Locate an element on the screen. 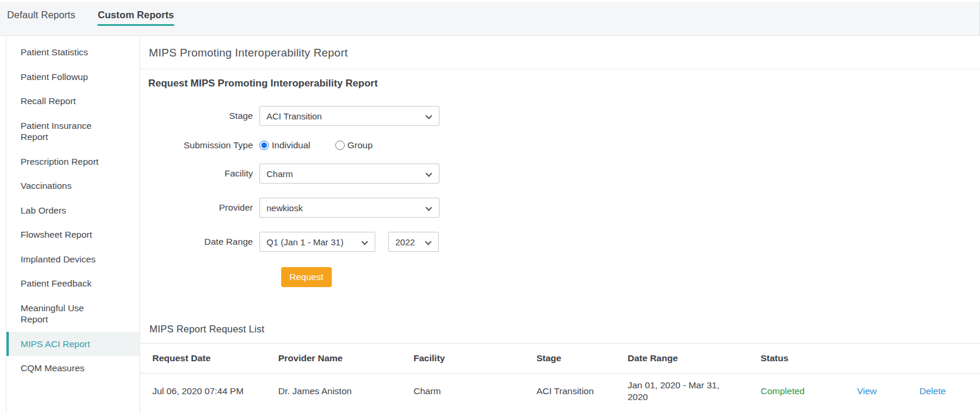 This screenshot has height=413, width=980. report-list-heading: MIPS Report Request List is located at coordinates (565, 329).